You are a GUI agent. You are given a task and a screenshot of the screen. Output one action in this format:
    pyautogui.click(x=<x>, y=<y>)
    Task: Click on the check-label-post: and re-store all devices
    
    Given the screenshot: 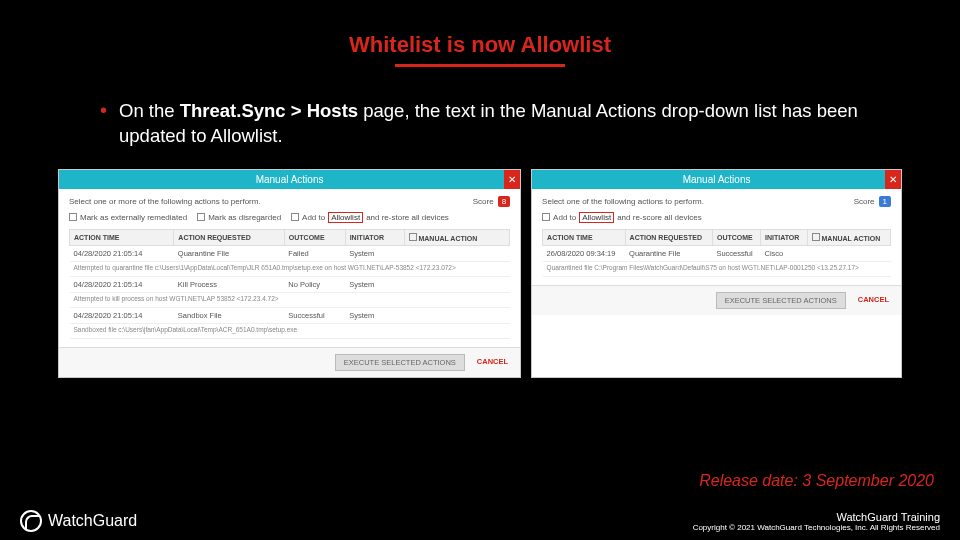 What is the action you would take?
    pyautogui.click(x=408, y=218)
    